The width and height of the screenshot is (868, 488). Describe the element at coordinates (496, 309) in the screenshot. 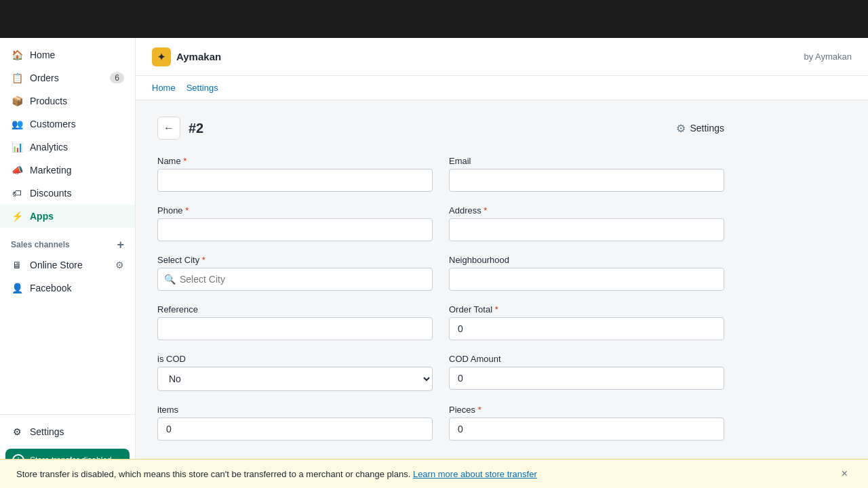

I see `order-total-required-star: *` at that location.